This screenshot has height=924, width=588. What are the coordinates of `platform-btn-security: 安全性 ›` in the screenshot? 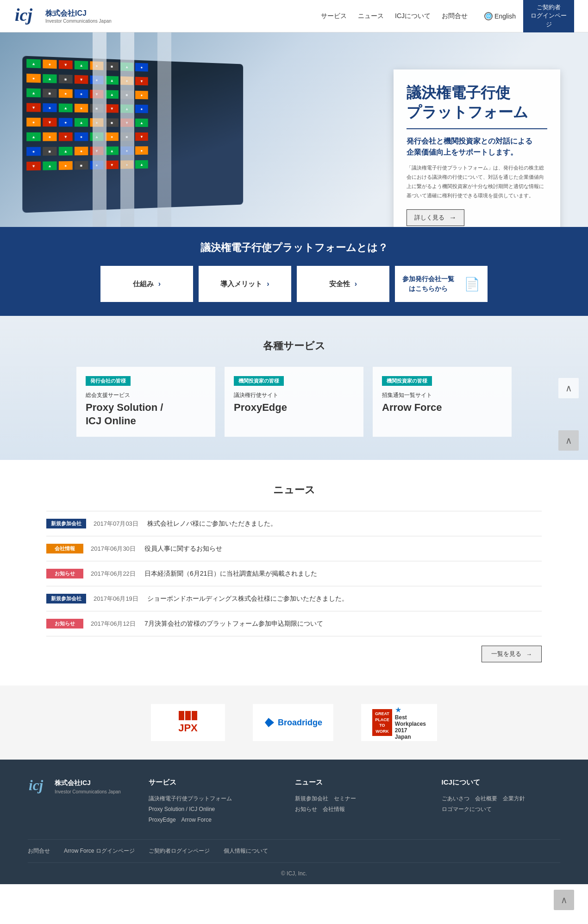 It's located at (343, 284).